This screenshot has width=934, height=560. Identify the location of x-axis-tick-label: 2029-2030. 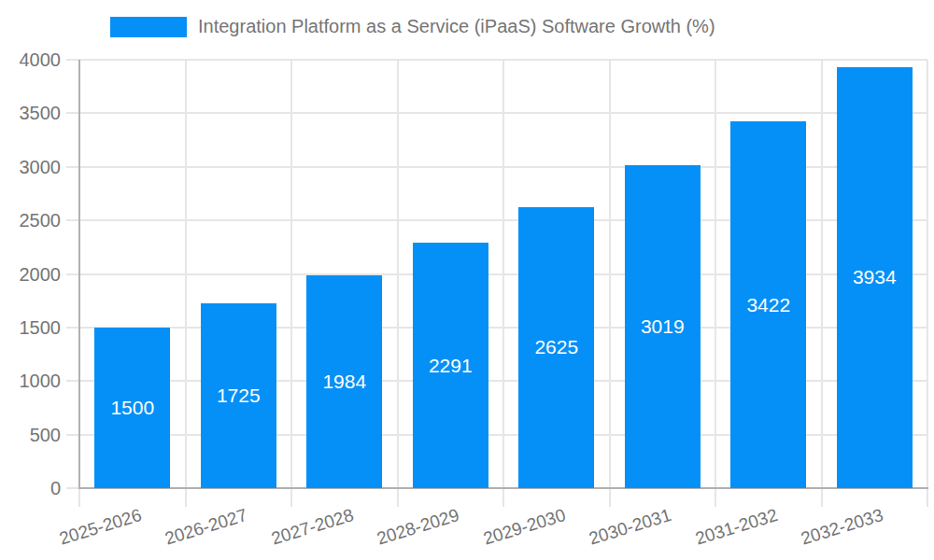
(525, 527).